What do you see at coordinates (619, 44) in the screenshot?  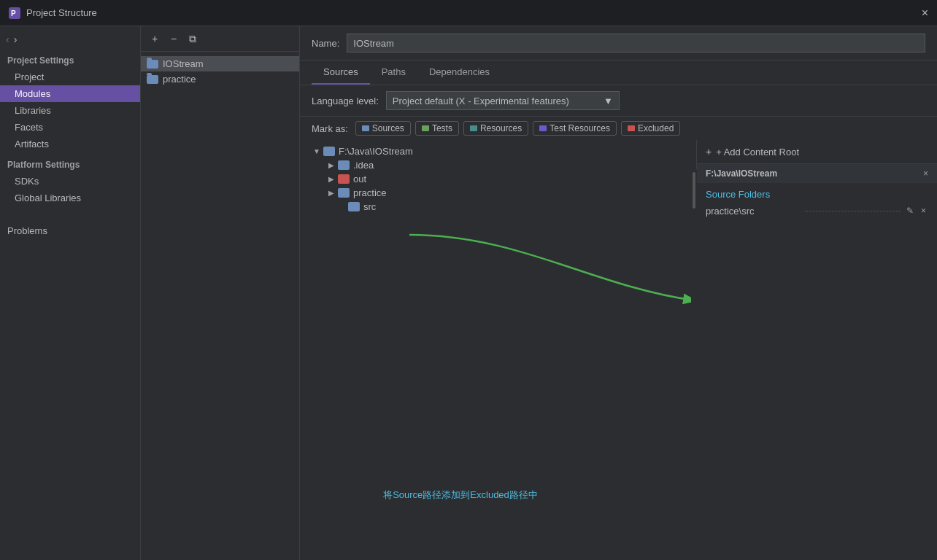 I see `name-bar: Name:` at bounding box center [619, 44].